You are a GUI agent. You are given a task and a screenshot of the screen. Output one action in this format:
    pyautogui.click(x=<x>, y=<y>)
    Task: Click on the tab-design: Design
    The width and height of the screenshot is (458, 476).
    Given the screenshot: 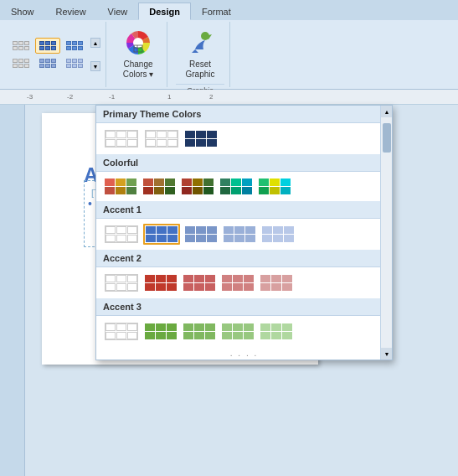 What is the action you would take?
    pyautogui.click(x=164, y=12)
    